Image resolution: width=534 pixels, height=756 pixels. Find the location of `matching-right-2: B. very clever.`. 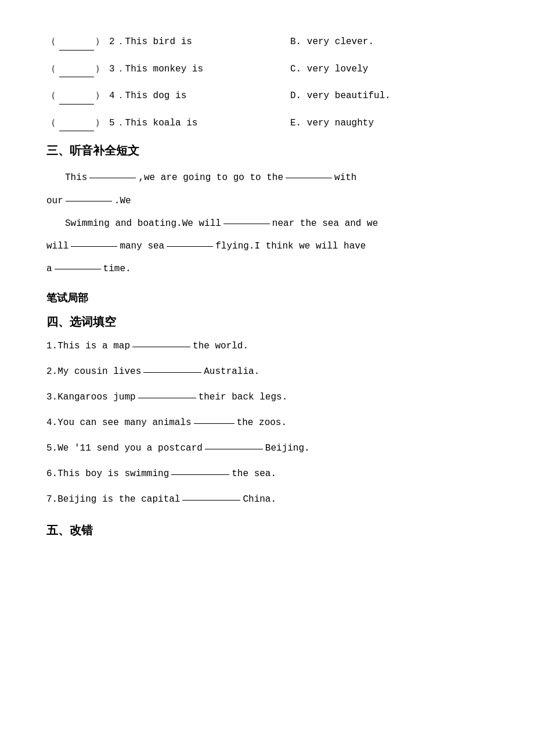

matching-right-2: B. very clever. is located at coordinates (389, 42).